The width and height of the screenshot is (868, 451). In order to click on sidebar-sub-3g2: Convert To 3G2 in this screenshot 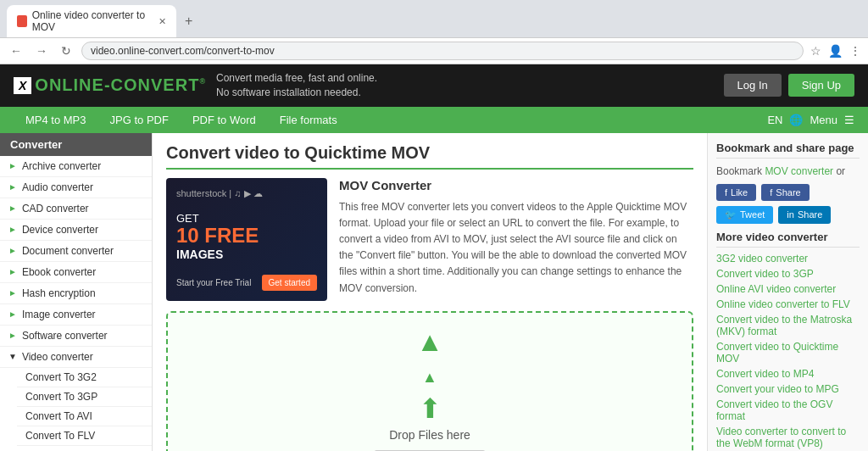, I will do `click(85, 378)`.